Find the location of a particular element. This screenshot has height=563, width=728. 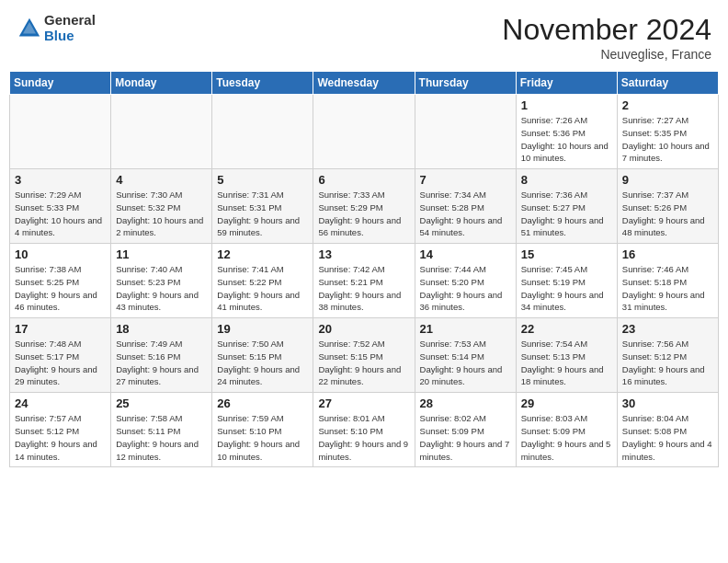

day-info: Sunrise: 8:01 AM Sunset: 5:10 PM Dayligh… is located at coordinates (364, 438).